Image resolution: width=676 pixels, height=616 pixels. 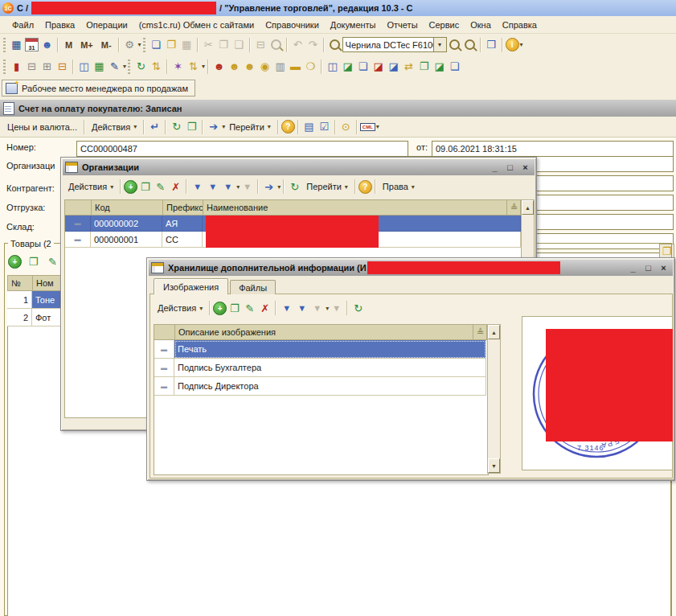 I want to click on add-row-icon: +, so click(x=14, y=262).